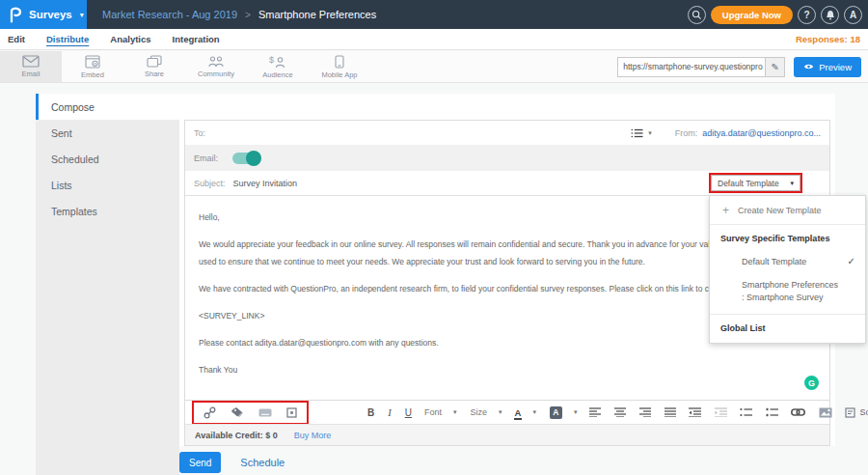  What do you see at coordinates (743, 67) in the screenshot?
I see `survey-url-group: https://smartphone-survey.questionpro ✎ …` at bounding box center [743, 67].